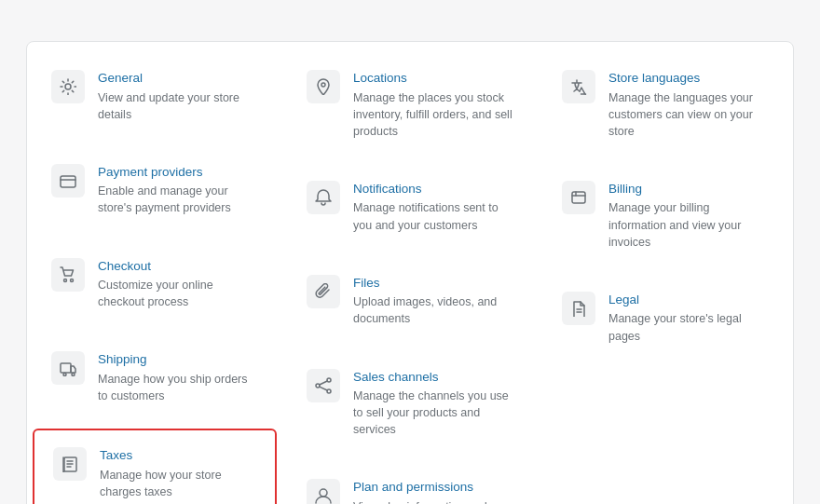 The image size is (820, 504). What do you see at coordinates (433, 310) in the screenshot?
I see `item-desc-files: Upload images, videos, and documents` at bounding box center [433, 310].